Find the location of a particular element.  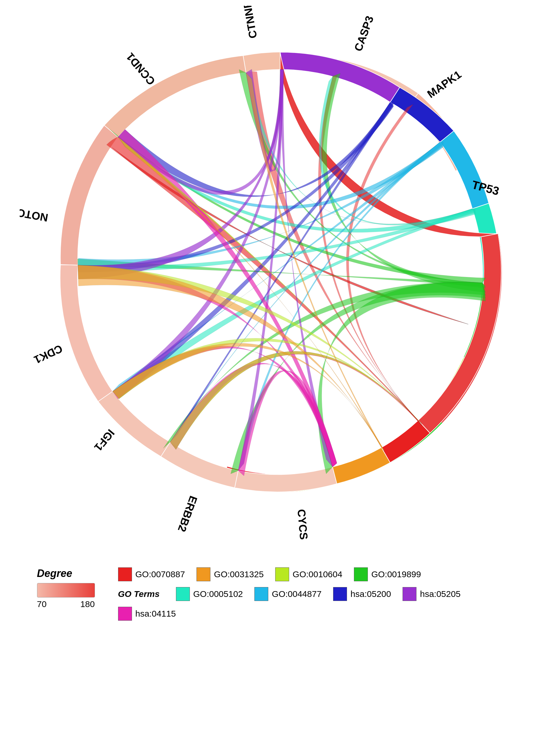

degree-legend: Degree 70 180 is located at coordinates (69, 588).